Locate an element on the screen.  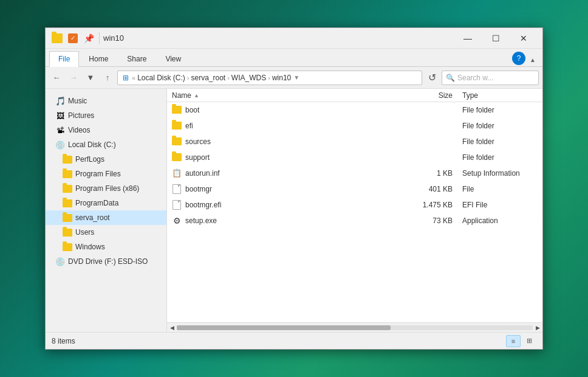
sidebar-item-program-files-x86: Program Files (x86) is located at coordinates (106, 188).